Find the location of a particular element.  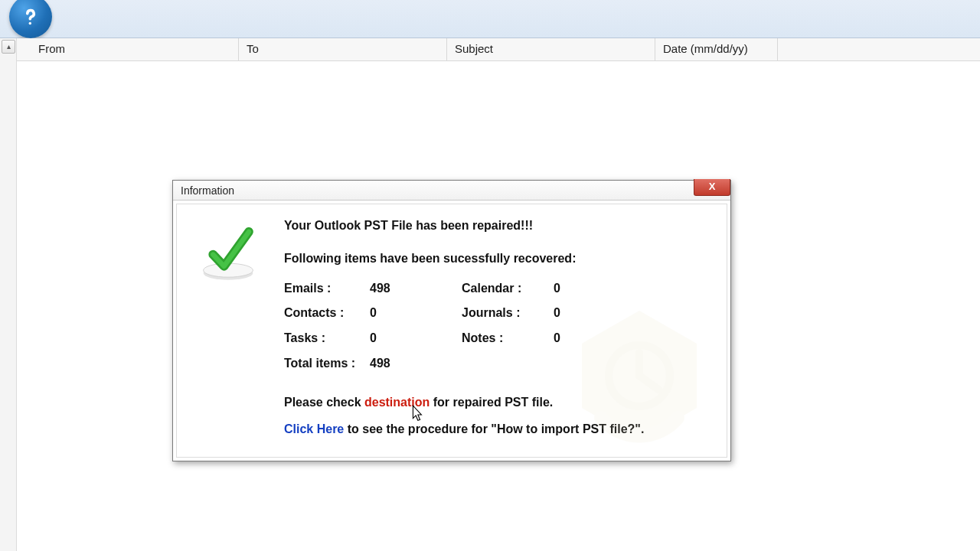

dialog-title-text: Information is located at coordinates (207, 191).